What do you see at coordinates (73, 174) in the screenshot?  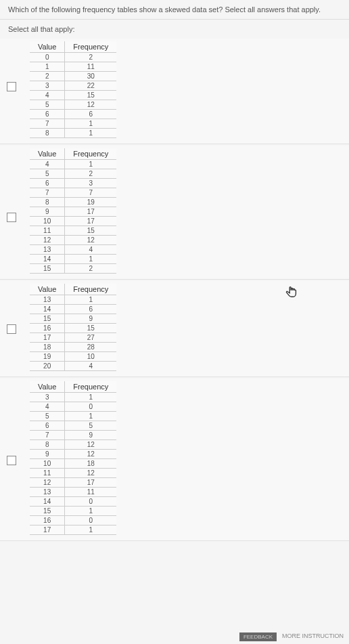 I see `table-row: 52` at bounding box center [73, 174].